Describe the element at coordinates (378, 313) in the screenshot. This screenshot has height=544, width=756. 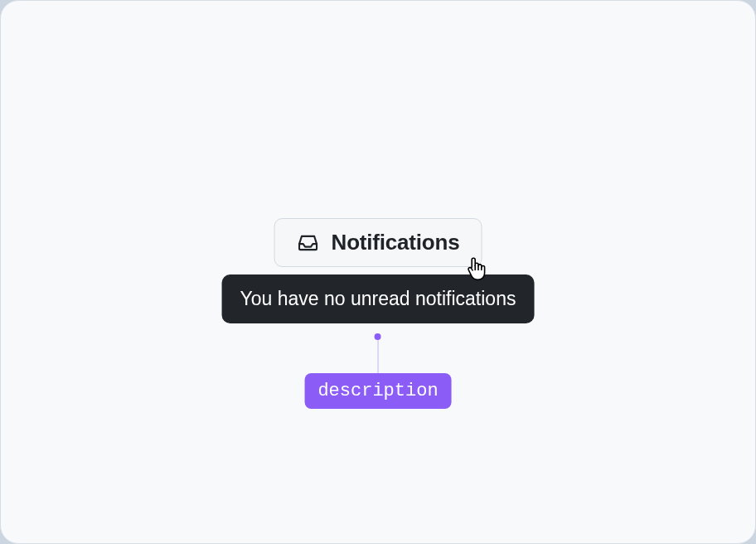
I see `demo-stage: Notifications You have no unread notific…` at that location.